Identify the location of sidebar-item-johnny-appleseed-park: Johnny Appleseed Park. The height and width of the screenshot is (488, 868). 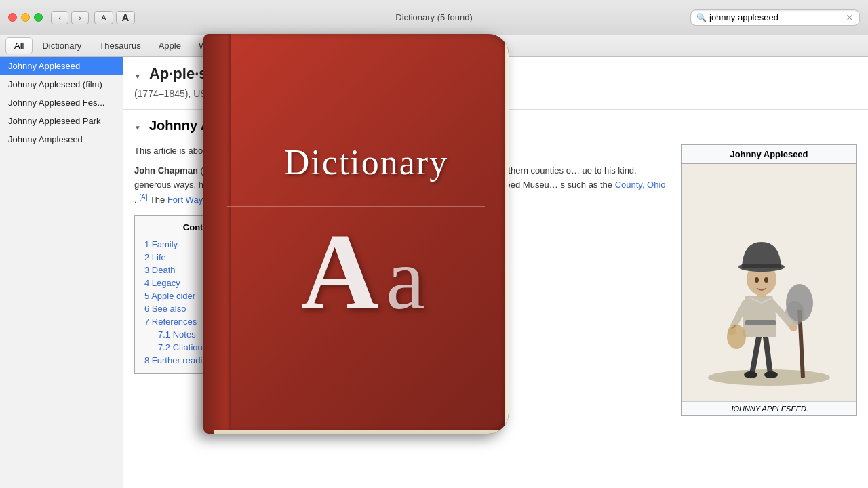
(61, 121).